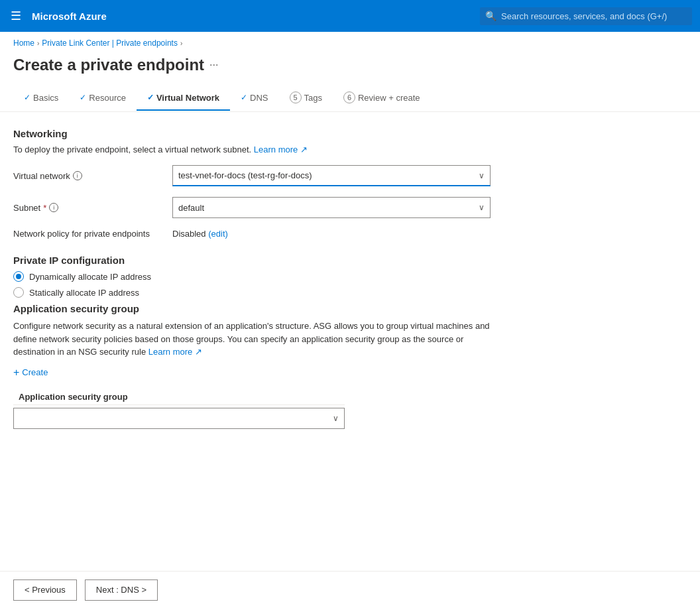 The image size is (700, 608). What do you see at coordinates (389, 98) in the screenshot?
I see `tab-review-create-label: Review + create` at bounding box center [389, 98].